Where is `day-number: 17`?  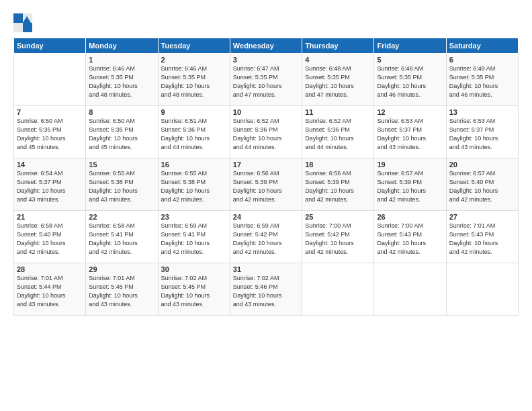 day-number: 17 is located at coordinates (266, 165).